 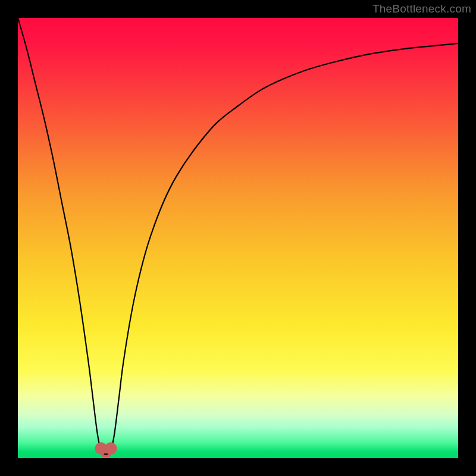 What do you see at coordinates (111, 449) in the screenshot?
I see `min-marker-right` at bounding box center [111, 449].